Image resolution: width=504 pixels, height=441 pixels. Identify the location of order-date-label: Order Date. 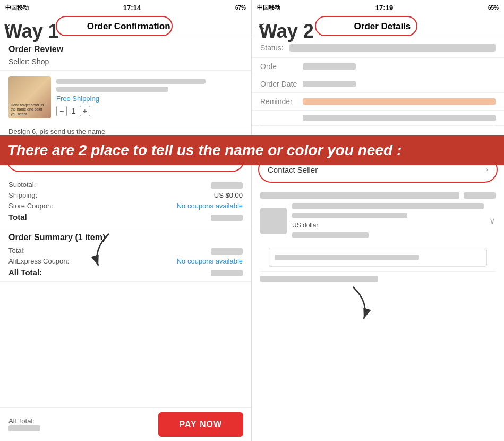
(281, 84).